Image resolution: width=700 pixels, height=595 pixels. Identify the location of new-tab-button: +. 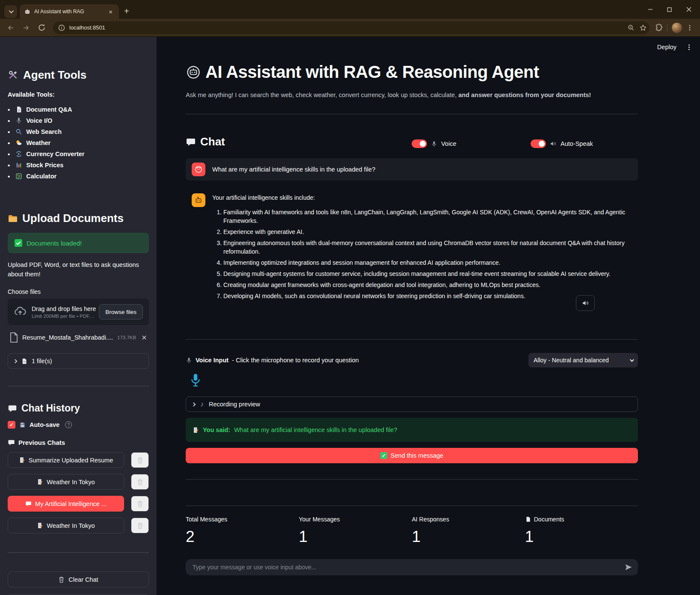
(127, 11).